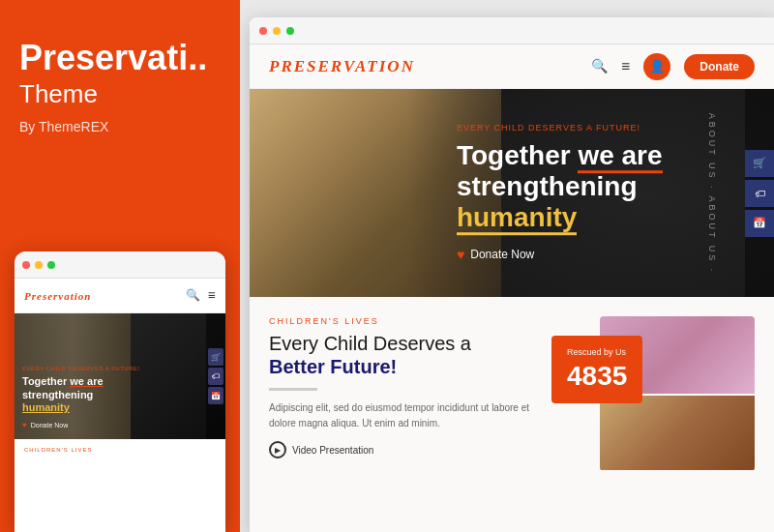 Image resolution: width=774 pixels, height=532 pixels. Describe the element at coordinates (39, 265) in the screenshot. I see `dot-yellow` at that location.